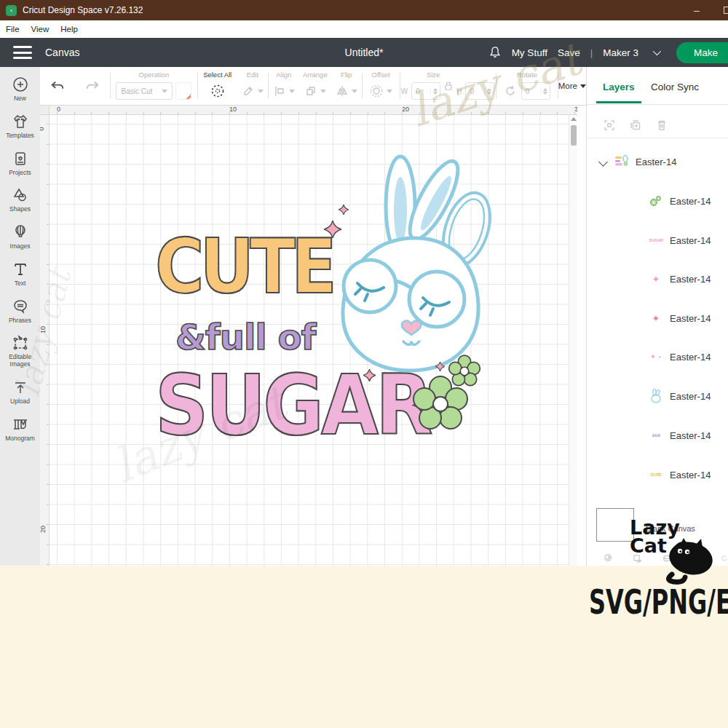 Image resolution: width=728 pixels, height=728 pixels. Describe the element at coordinates (657, 51) in the screenshot. I see `machine-chevron-down-icon` at that location.